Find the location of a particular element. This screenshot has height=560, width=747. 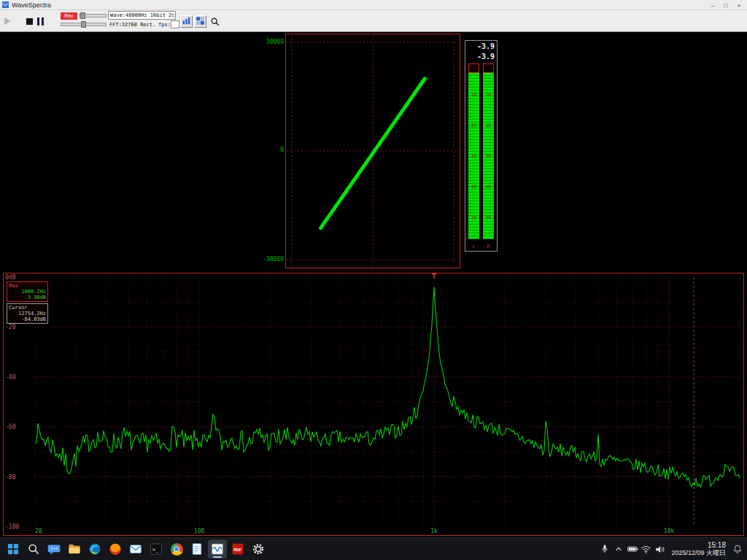

close-button: × is located at coordinates (739, 5).